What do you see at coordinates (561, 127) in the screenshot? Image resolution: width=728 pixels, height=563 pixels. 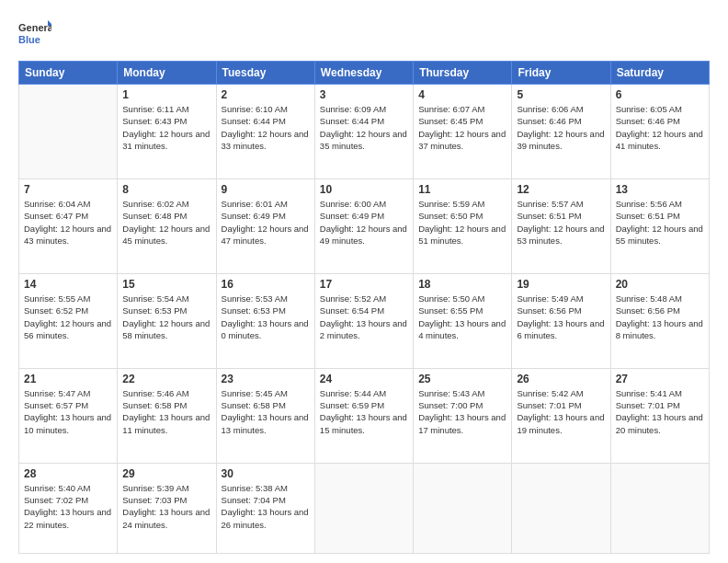 I see `day-info: Sunrise: 6:06 AM Sunset: 6:46 PM Dayligh…` at bounding box center [561, 127].